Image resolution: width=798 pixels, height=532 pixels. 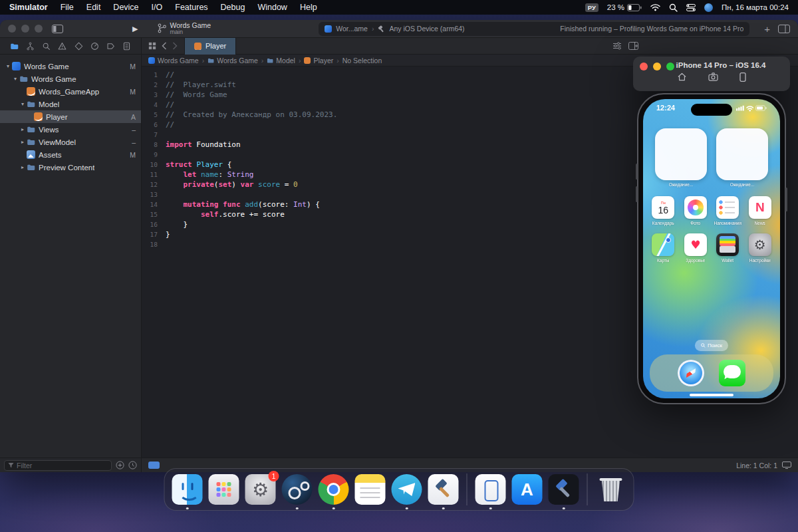 I want to click on dock-launchpad, so click(x=224, y=489).